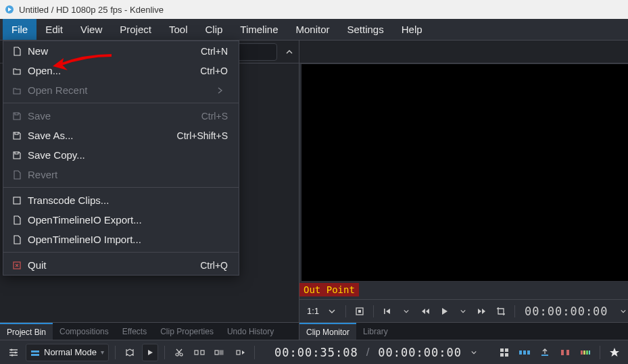  I want to click on file-menu-open: Open...Ctrl+O, so click(121, 70).